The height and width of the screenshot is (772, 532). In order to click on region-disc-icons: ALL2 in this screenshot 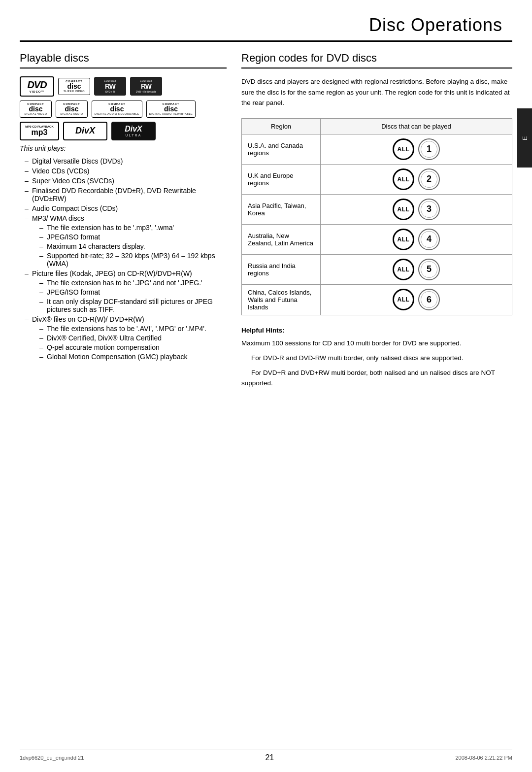, I will do `click(416, 179)`.